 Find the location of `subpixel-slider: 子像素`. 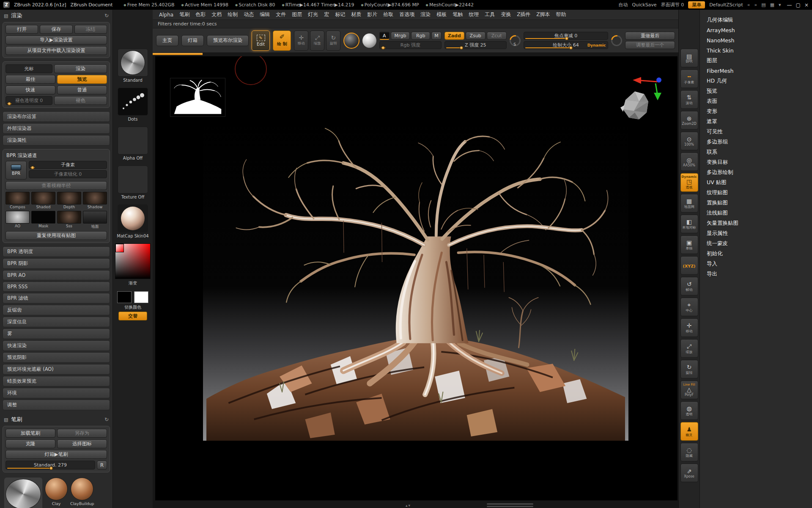

subpixel-slider: 子像素 is located at coordinates (68, 165).